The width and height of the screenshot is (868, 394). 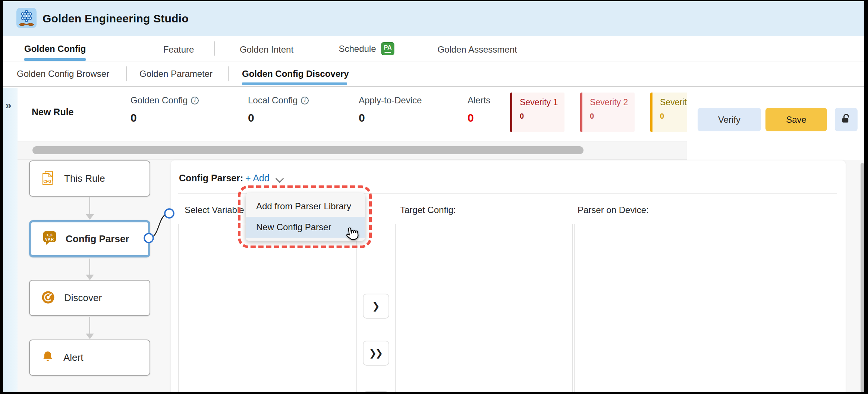 What do you see at coordinates (280, 179) in the screenshot?
I see `chevron-down-icon` at bounding box center [280, 179].